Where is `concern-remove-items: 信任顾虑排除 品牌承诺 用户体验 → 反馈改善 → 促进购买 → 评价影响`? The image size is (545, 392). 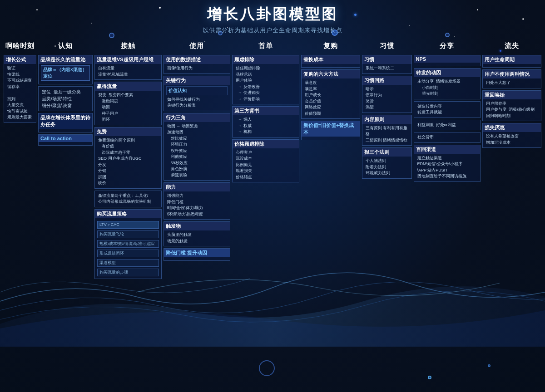 concern-remove-items: 信任顾虑排除 品牌承诺 用户体验 → 反馈改善 → 促进购买 → 评价影响 is located at coordinates (266, 83).